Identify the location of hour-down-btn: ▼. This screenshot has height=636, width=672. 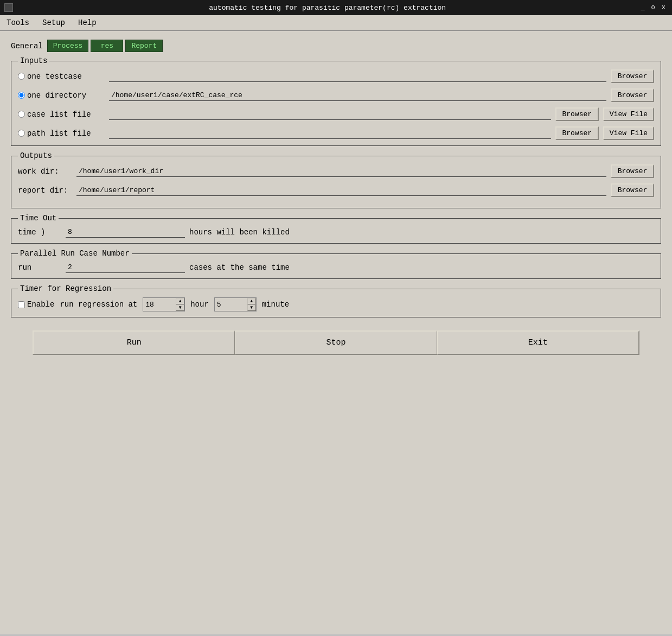
(180, 308).